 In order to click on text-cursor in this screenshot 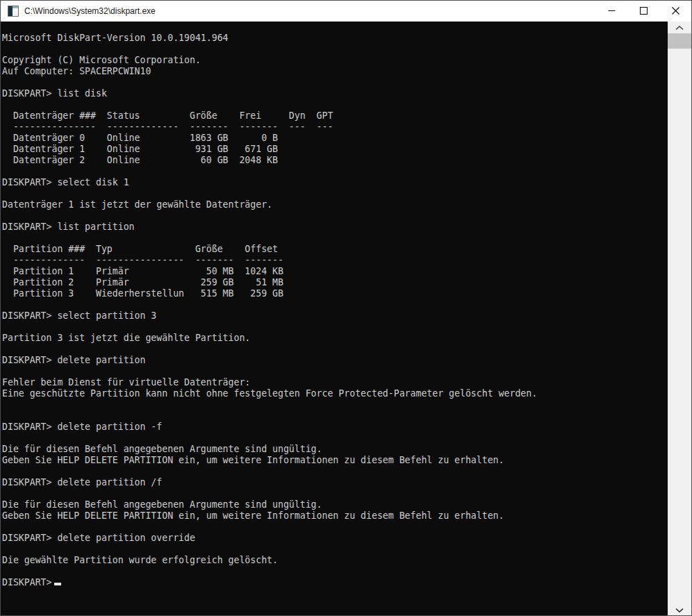, I will do `click(58, 584)`.